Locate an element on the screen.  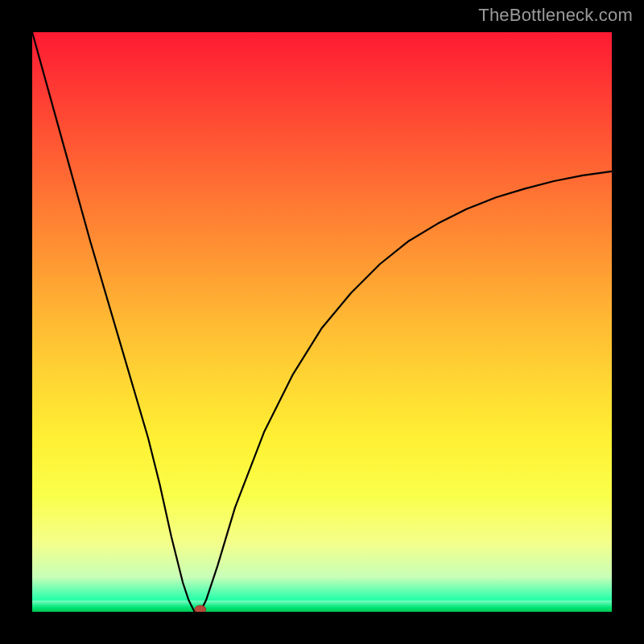
minimum-marker-icon is located at coordinates (200, 609).